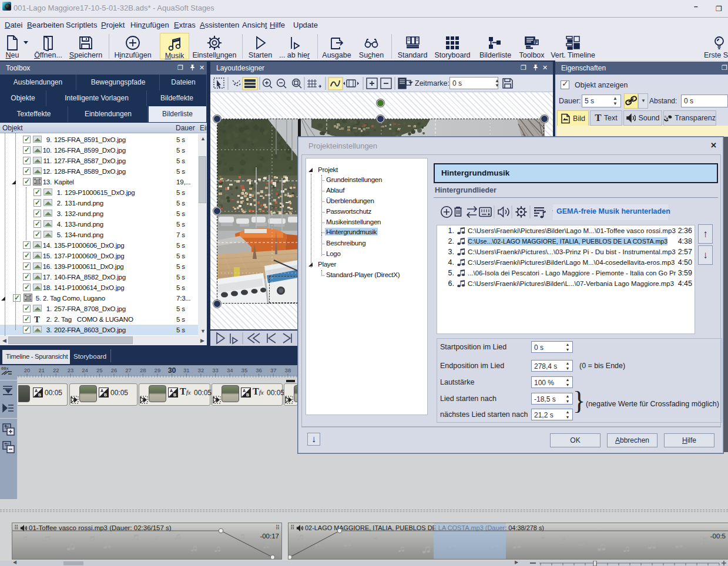  Describe the element at coordinates (56, 370) in the screenshot. I see `svg-text: 22` at that location.